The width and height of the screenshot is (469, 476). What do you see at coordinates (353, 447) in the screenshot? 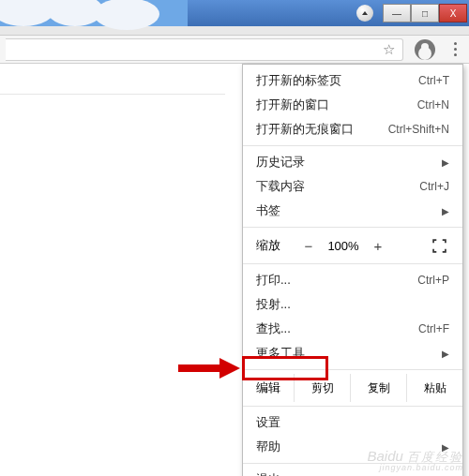
I see `menu-item-help: 帮助 ▶` at bounding box center [353, 447].